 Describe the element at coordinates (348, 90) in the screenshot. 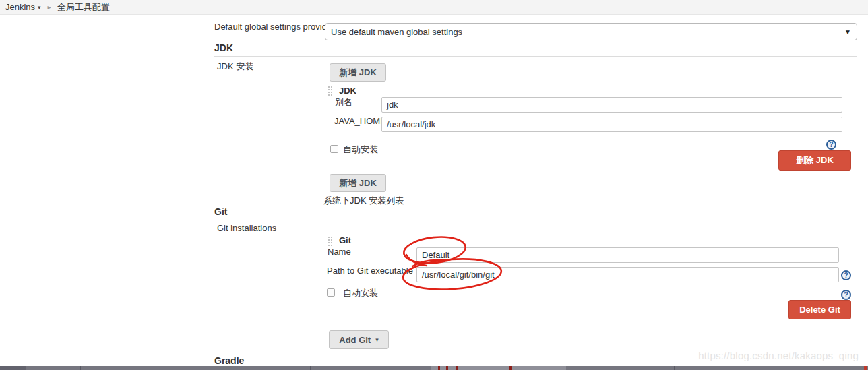

I see `jdk-item-title: JDK` at that location.